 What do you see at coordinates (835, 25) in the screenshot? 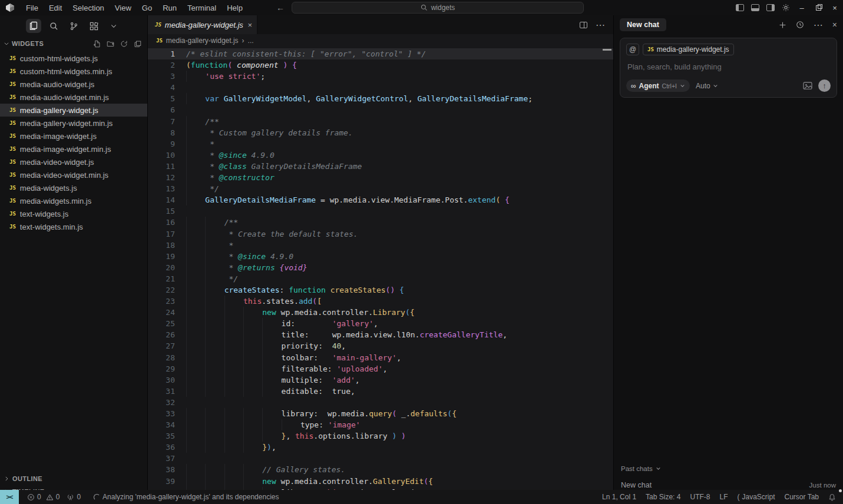
I see `chat-close-icon: ×` at bounding box center [835, 25].